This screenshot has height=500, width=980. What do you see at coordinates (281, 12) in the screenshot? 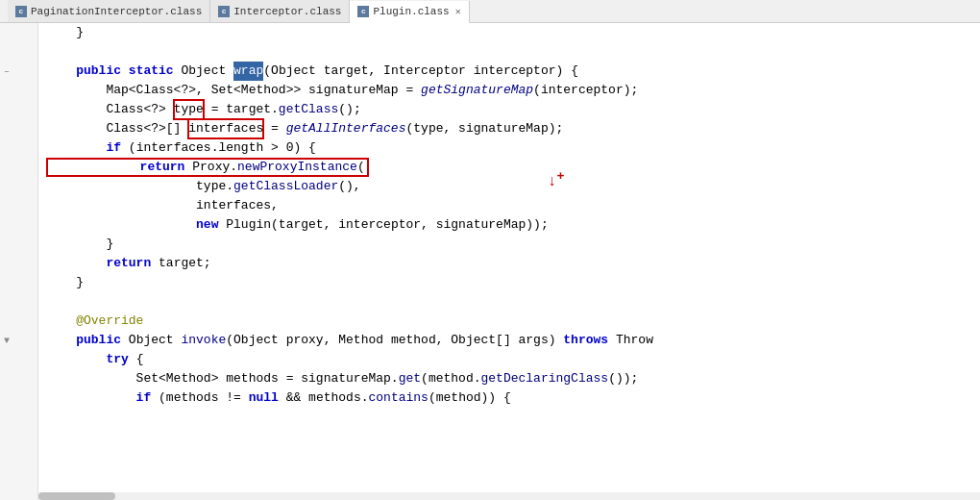
I see `tab-interceptor: c Interceptor.class` at bounding box center [281, 12].